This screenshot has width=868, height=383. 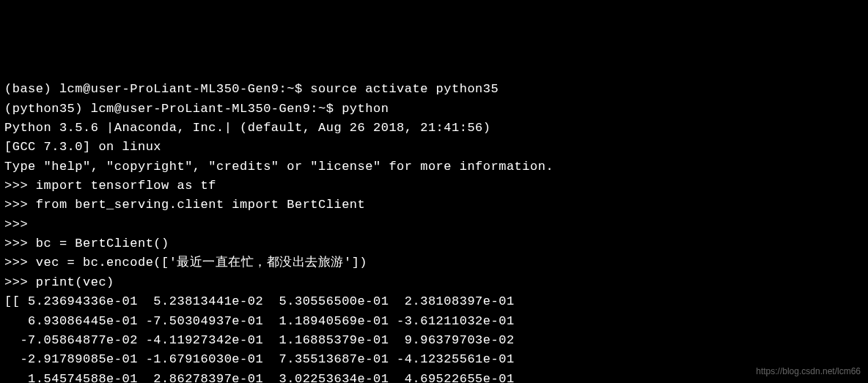 What do you see at coordinates (434, 205) in the screenshot?
I see `terminal-line: >>> from bert_serving.client import Bert…` at bounding box center [434, 205].